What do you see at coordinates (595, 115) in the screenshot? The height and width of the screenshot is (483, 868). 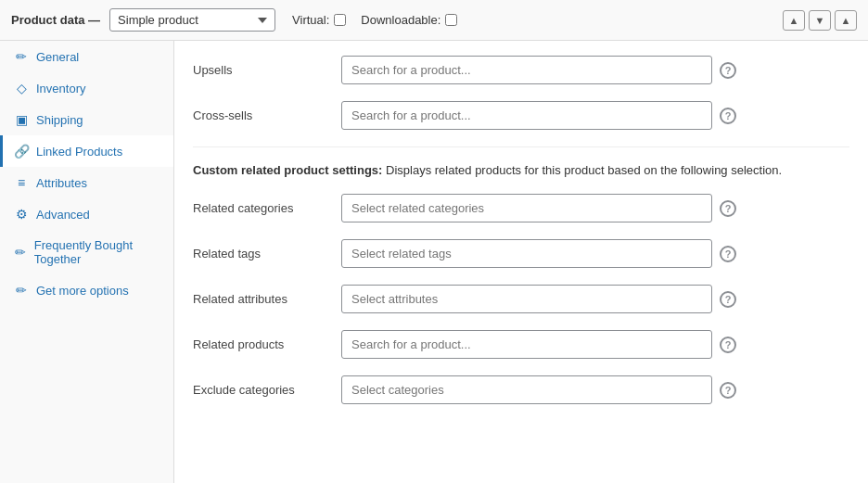 I see `crosssells-field: ?` at bounding box center [595, 115].